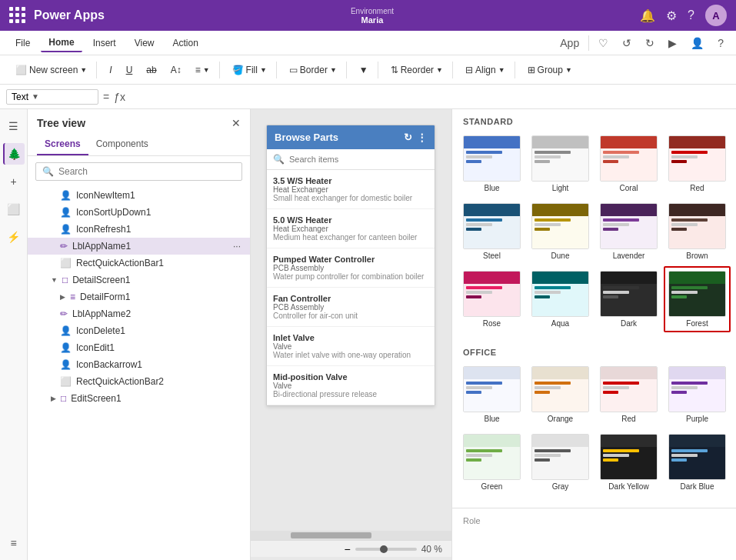 The height and width of the screenshot is (560, 736). I want to click on theme-item-rose: Rose, so click(492, 299).